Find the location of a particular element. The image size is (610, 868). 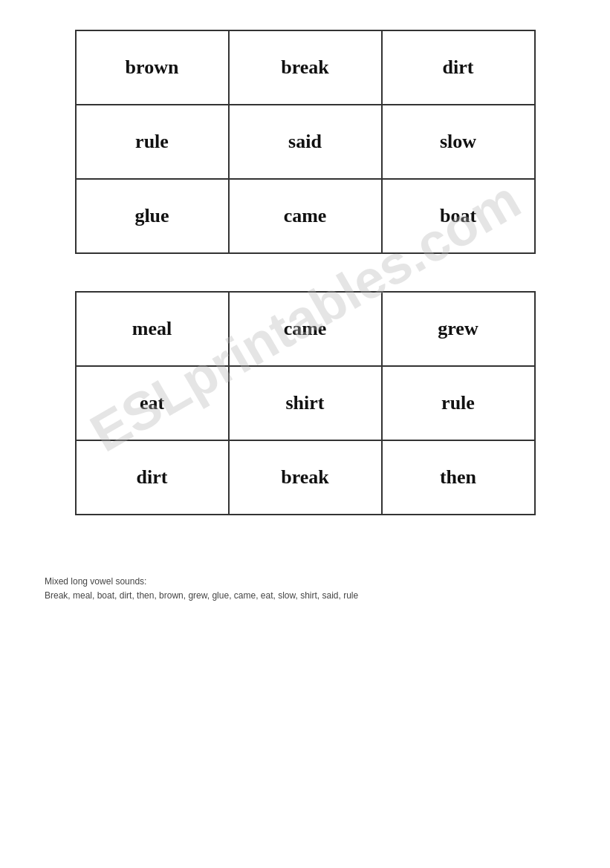

cell-1-1: brown is located at coordinates (152, 68).